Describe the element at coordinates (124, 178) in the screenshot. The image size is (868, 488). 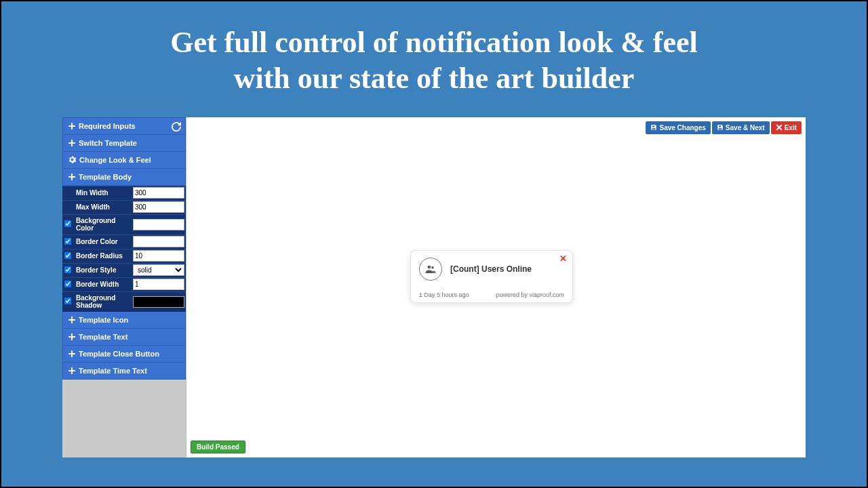
I see `panel-template-body: Template Body` at that location.